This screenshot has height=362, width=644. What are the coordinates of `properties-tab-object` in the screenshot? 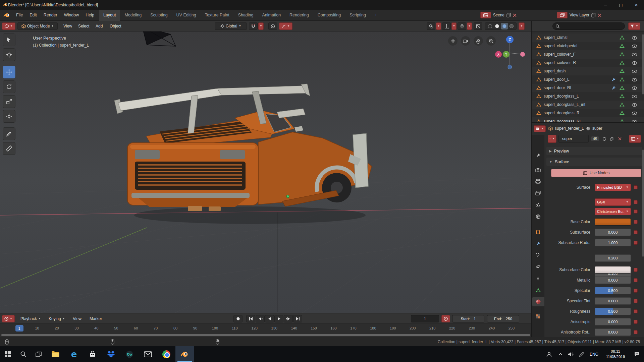 It's located at (538, 232).